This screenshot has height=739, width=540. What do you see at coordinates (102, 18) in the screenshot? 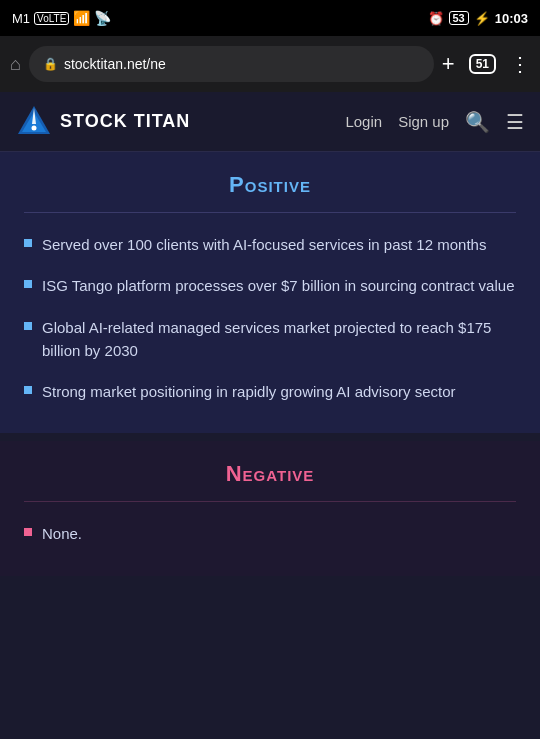
I see `wifi-icon: 📡` at bounding box center [102, 18].